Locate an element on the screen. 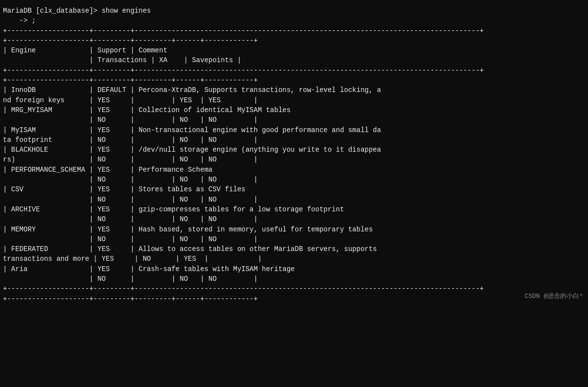 Image resolution: width=588 pixels, height=387 pixels. watermark-text: CSDN @进击的小白* is located at coordinates (554, 296).